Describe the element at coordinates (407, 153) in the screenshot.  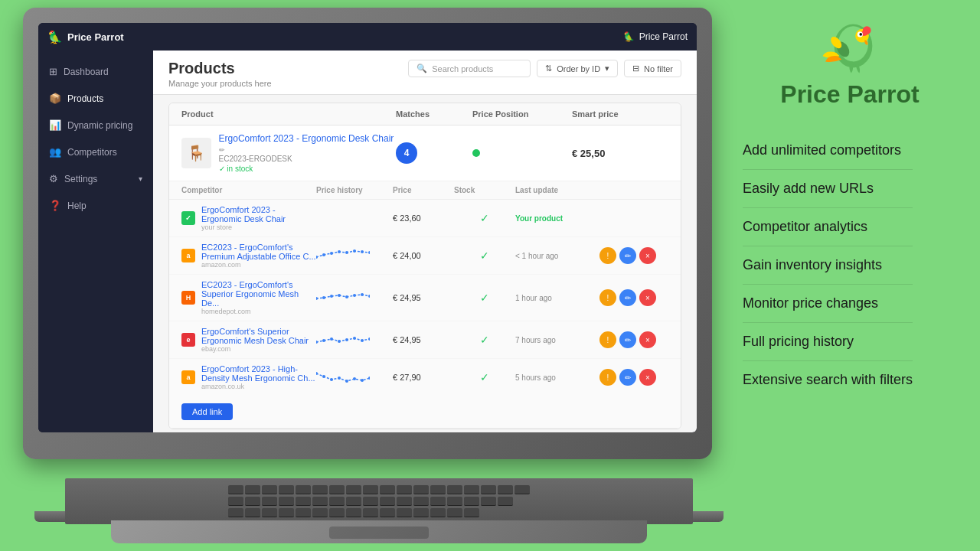
I see `matches-badge: 4` at that location.